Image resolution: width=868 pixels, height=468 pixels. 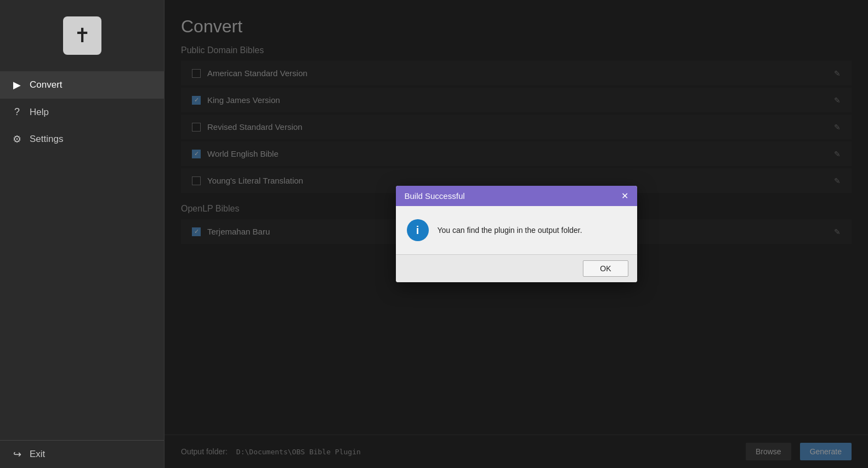 What do you see at coordinates (82, 454) in the screenshot?
I see `exit-button: ↪ Exit` at bounding box center [82, 454].